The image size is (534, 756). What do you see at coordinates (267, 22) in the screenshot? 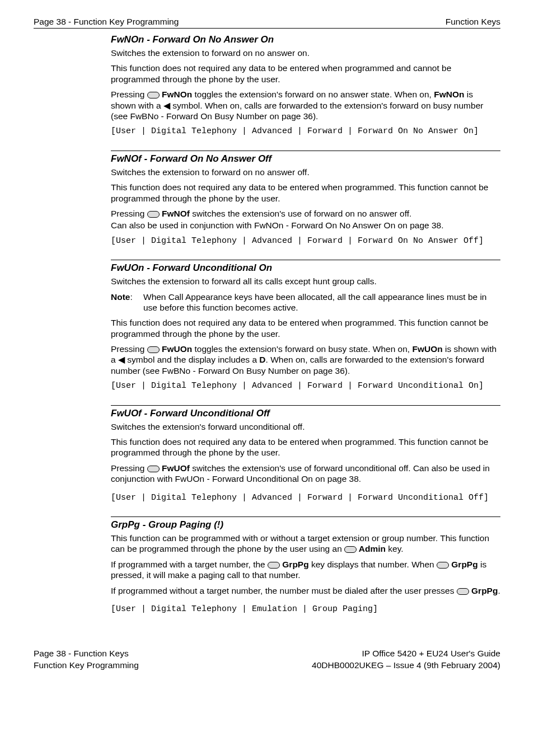
I see `page-header: Page 38 - Function Key Programming Funct…` at bounding box center [267, 22].